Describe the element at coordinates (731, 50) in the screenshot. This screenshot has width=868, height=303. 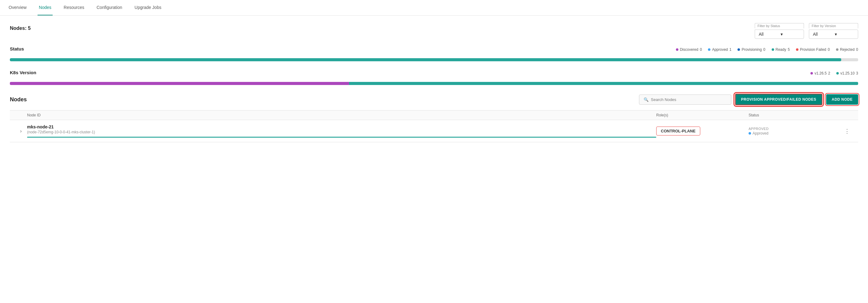
I see `legend-approved-count: 1` at that location.